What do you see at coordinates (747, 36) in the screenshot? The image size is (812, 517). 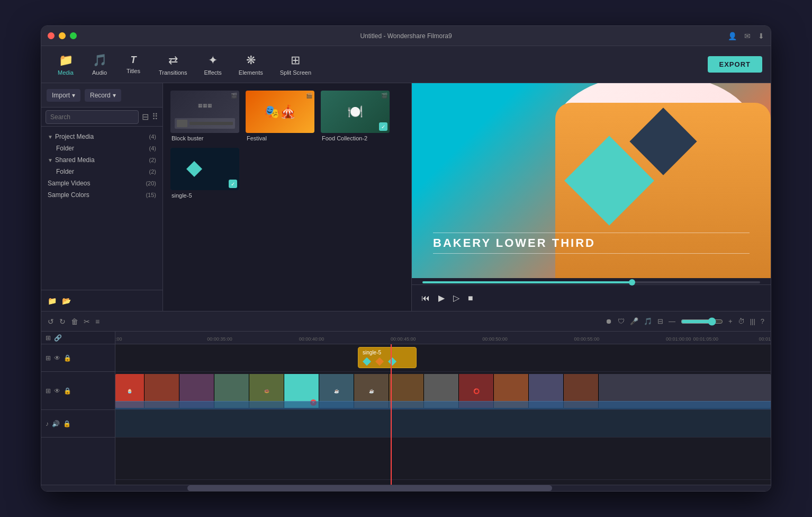 I see `mail-icon: ✉` at bounding box center [747, 36].